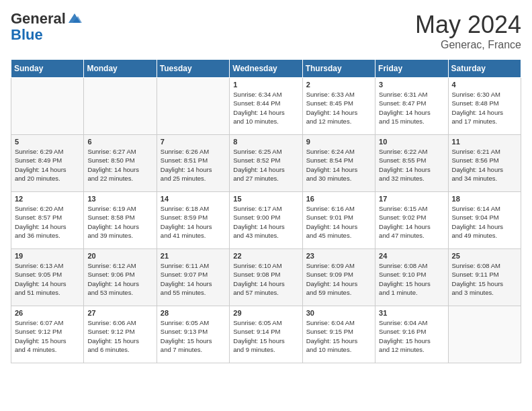  What do you see at coordinates (468, 45) in the screenshot?
I see `location-subtitle: Generac, France` at bounding box center [468, 45].